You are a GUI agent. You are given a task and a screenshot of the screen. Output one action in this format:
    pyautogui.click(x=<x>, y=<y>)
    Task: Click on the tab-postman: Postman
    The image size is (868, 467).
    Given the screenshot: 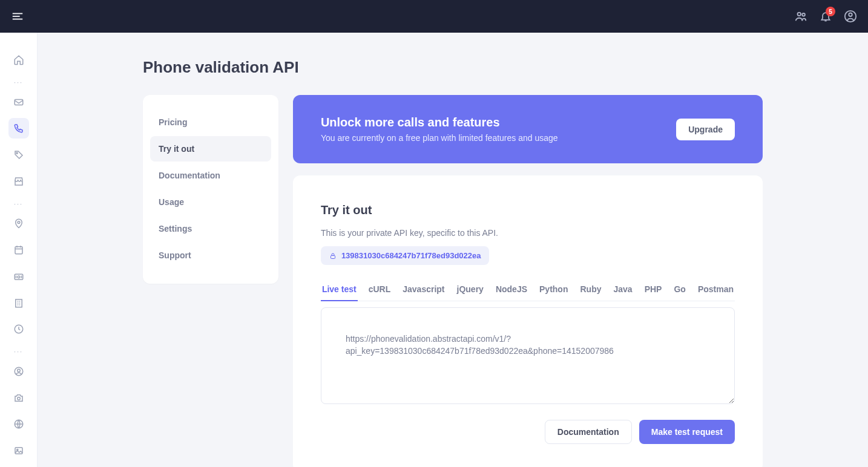 What is the action you would take?
    pyautogui.click(x=715, y=289)
    